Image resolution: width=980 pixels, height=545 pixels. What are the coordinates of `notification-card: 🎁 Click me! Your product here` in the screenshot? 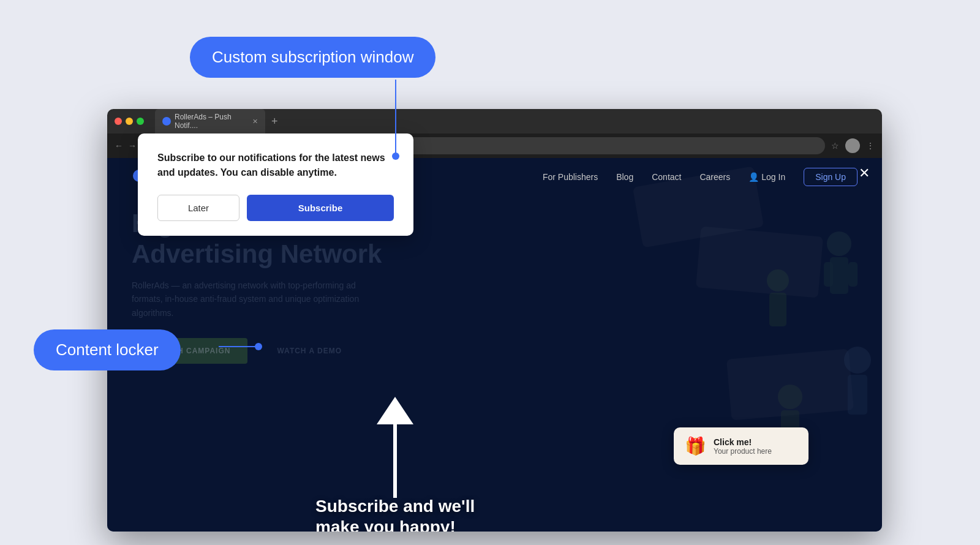 It's located at (741, 446).